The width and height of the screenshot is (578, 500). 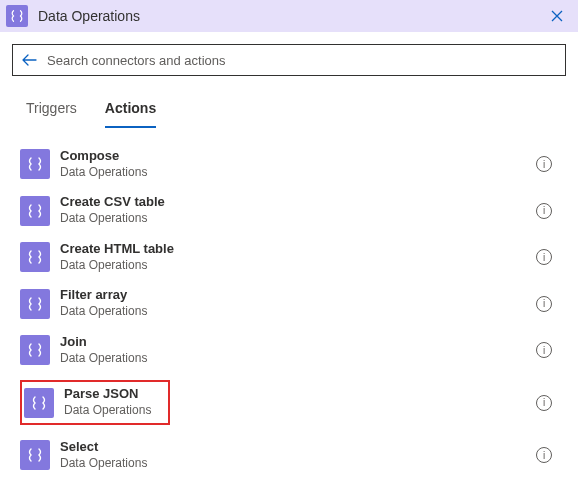 What do you see at coordinates (278, 210) in the screenshot?
I see `action-row-main: Create CSV tableData Operations` at bounding box center [278, 210].